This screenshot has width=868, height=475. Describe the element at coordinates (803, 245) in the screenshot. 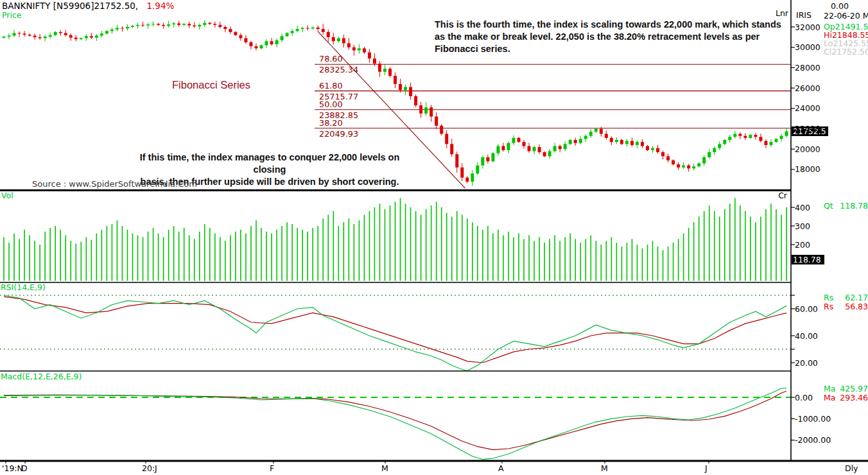

I see `axis-tick-label: 200` at that location.